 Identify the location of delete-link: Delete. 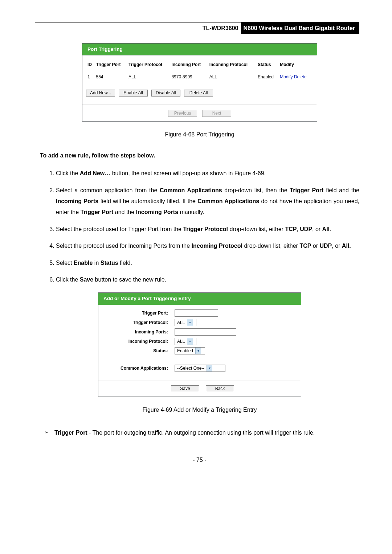
(301, 77).